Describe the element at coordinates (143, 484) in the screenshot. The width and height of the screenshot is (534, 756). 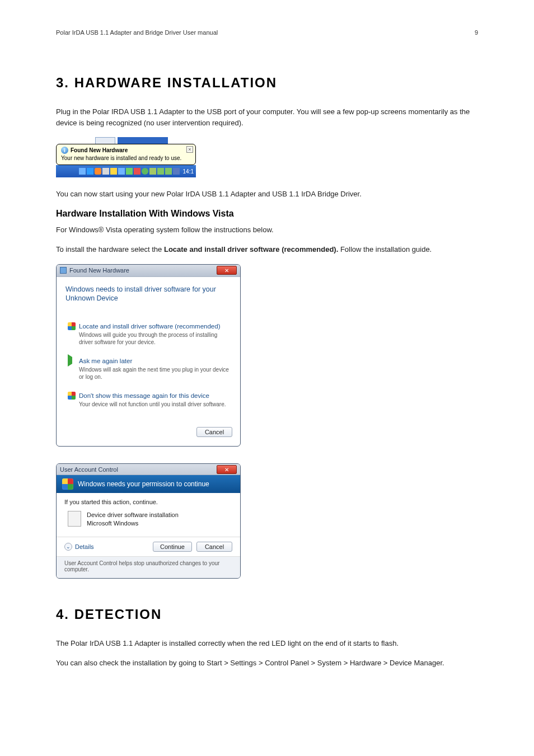
I see `uac-banner-text: Windows needs your permission to continu…` at that location.